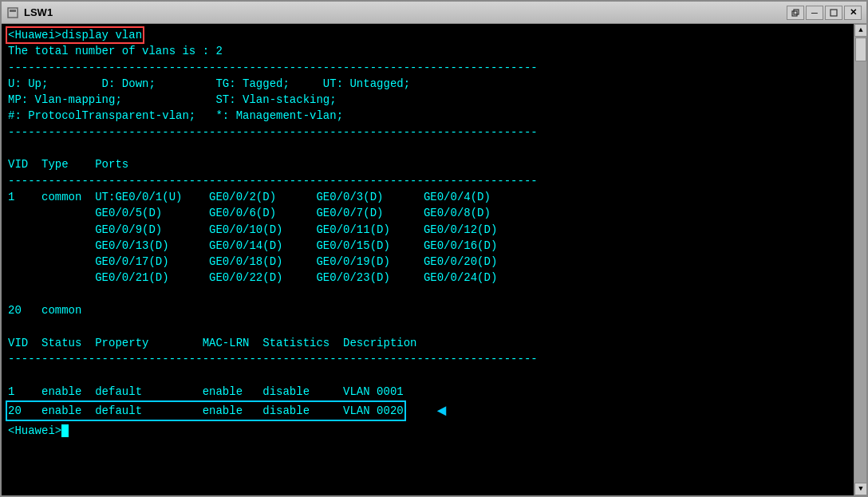 This screenshot has height=497, width=868. I want to click on minimize-button: ─, so click(815, 13).